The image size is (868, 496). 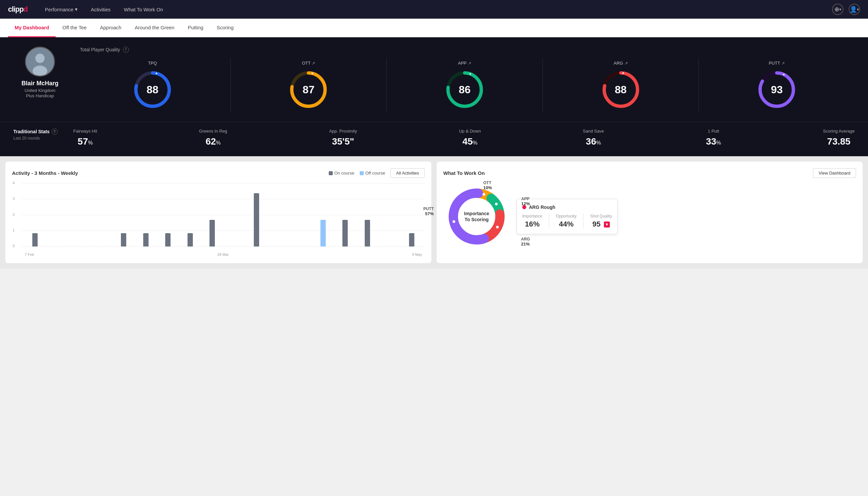 I want to click on gauge-app: APP ↗ 86, so click(x=464, y=85).